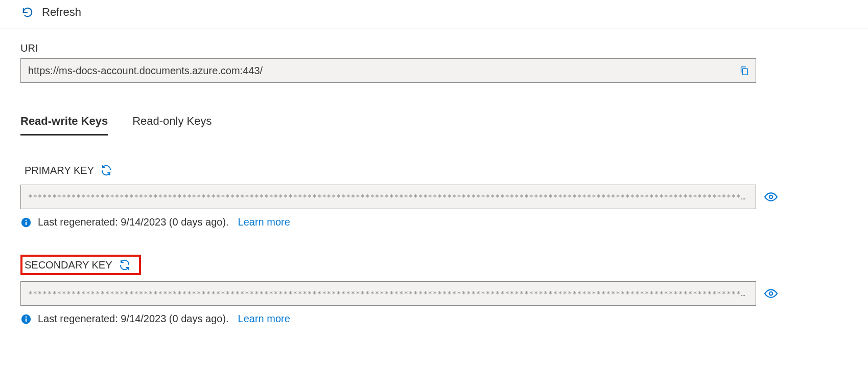 The image size is (868, 382). I want to click on tabs: Read-write Keys Read-only Keys, so click(434, 125).